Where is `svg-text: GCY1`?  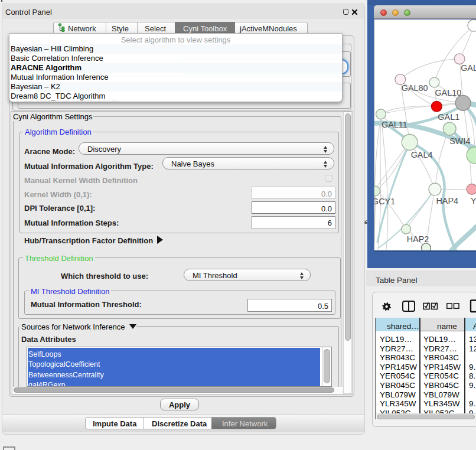
svg-text: GCY1 is located at coordinates (384, 201).